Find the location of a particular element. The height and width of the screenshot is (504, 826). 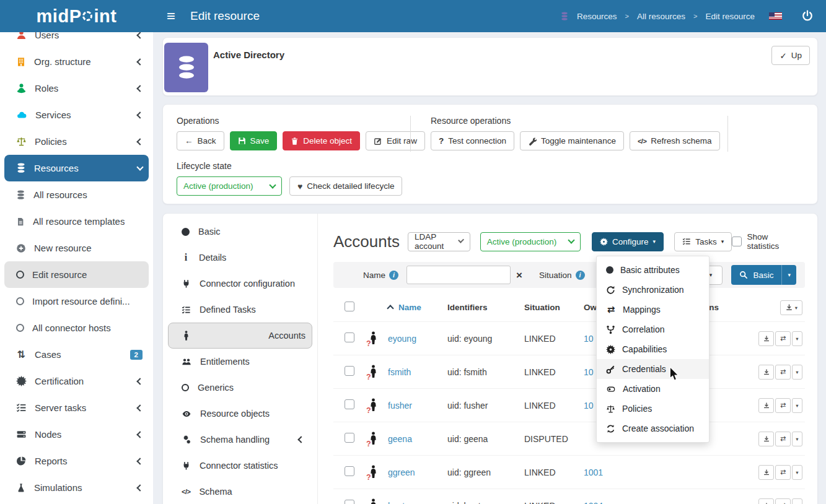

tab-schema-handling: Schema handling is located at coordinates (240, 440).